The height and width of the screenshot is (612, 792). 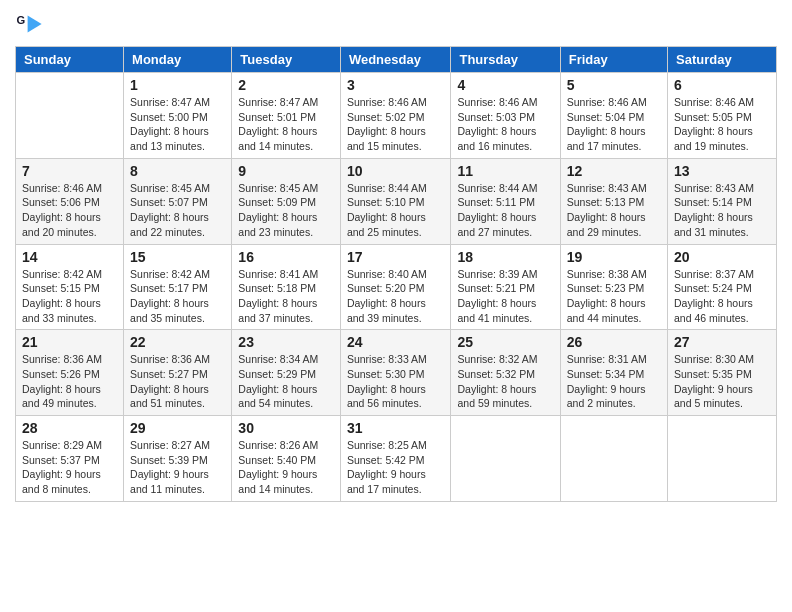 I want to click on cell-info: Sunrise: 8:42 AMSunset: 5:15 PMDaylight:…, so click(x=70, y=296).